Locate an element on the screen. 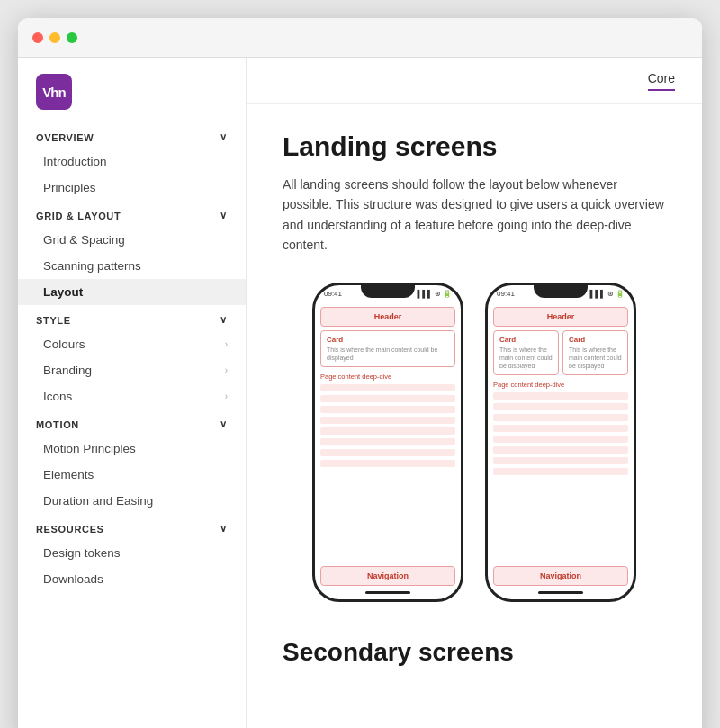  sidebar-item-introduction: Introduction is located at coordinates (131, 162).